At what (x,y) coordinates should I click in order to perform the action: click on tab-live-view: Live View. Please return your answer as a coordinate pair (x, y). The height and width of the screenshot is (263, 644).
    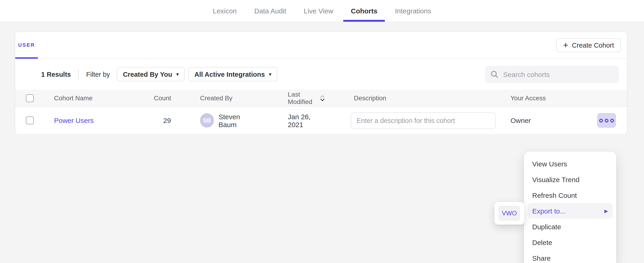
    Looking at the image, I should click on (318, 11).